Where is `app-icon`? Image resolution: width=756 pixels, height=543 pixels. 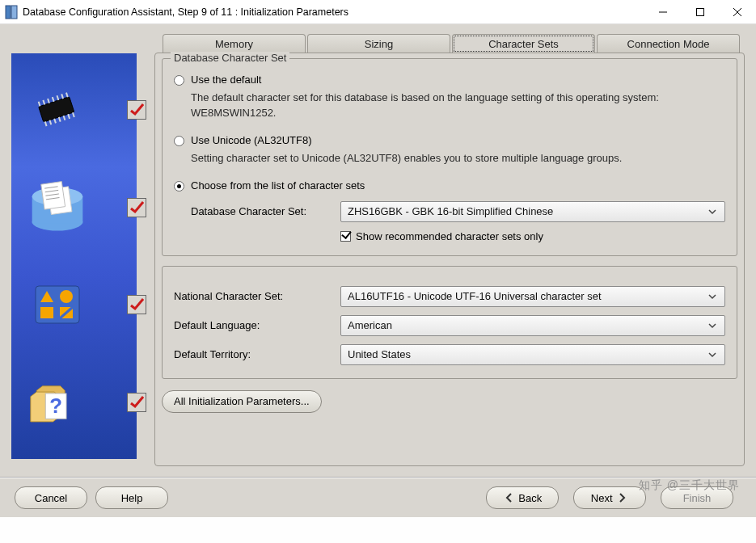
app-icon is located at coordinates (11, 12).